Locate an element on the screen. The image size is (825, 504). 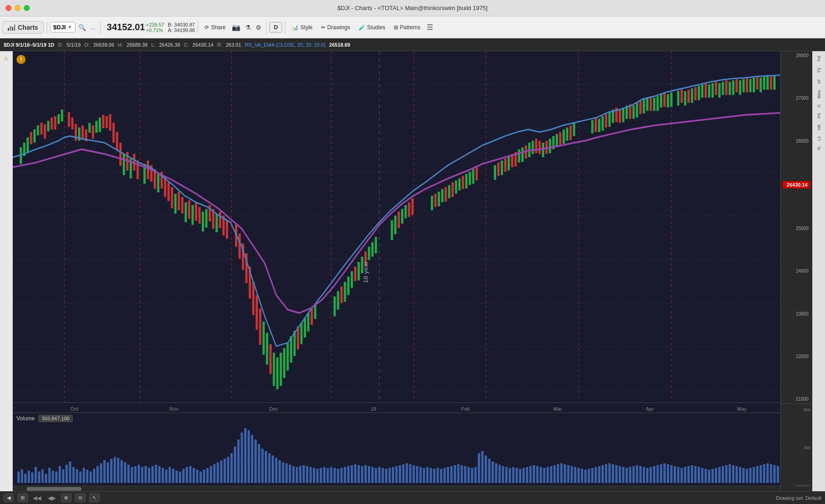
settings-icon-btn: ⚙ is located at coordinates (259, 27).